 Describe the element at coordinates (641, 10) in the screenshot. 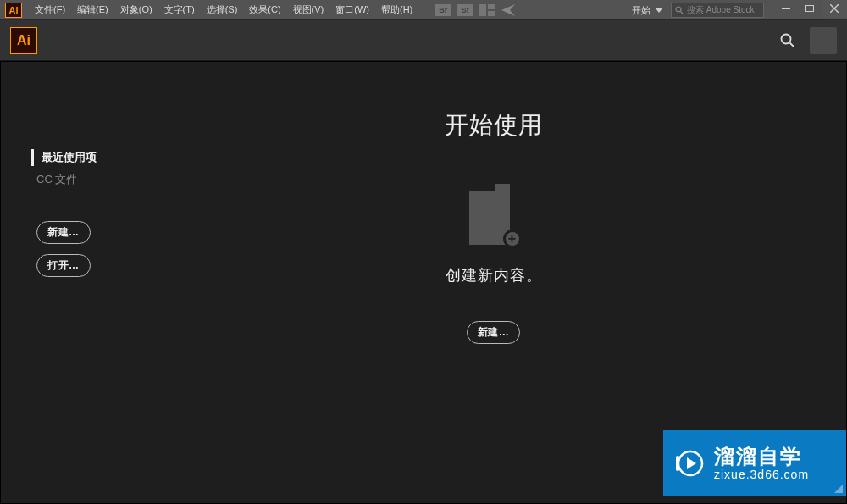

I see `workspace-label: 开始` at that location.